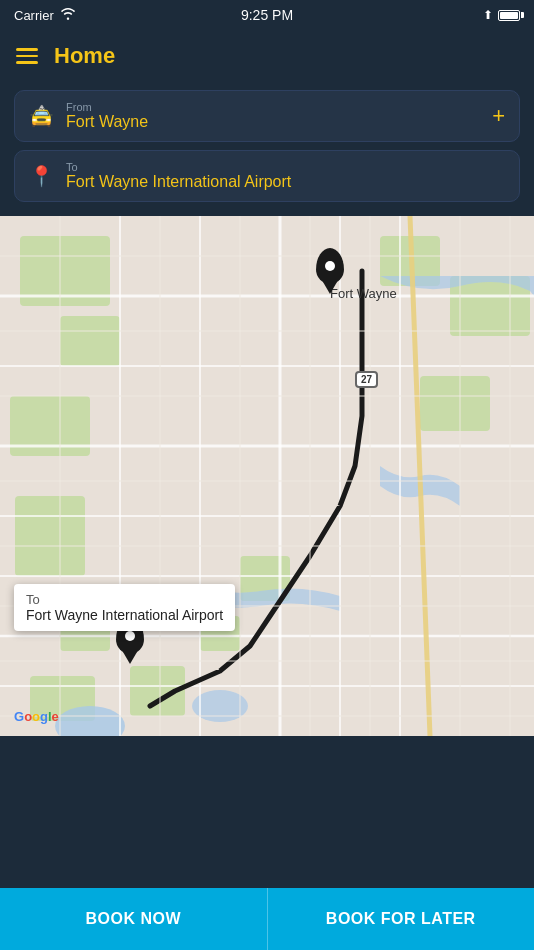 This screenshot has height=950, width=534. What do you see at coordinates (330, 266) in the screenshot?
I see `pin-inner-dot` at bounding box center [330, 266].